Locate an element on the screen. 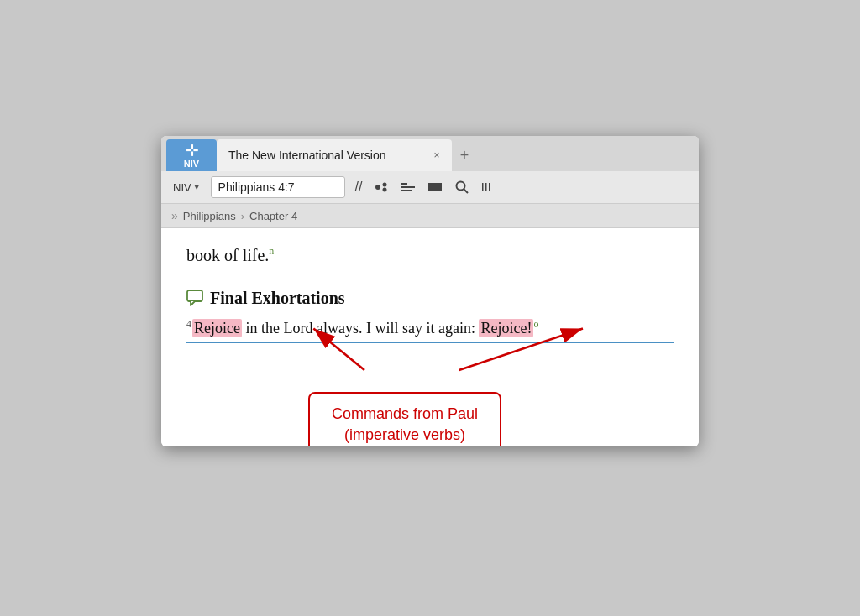  active-tab: The New International Version × is located at coordinates (334, 155).